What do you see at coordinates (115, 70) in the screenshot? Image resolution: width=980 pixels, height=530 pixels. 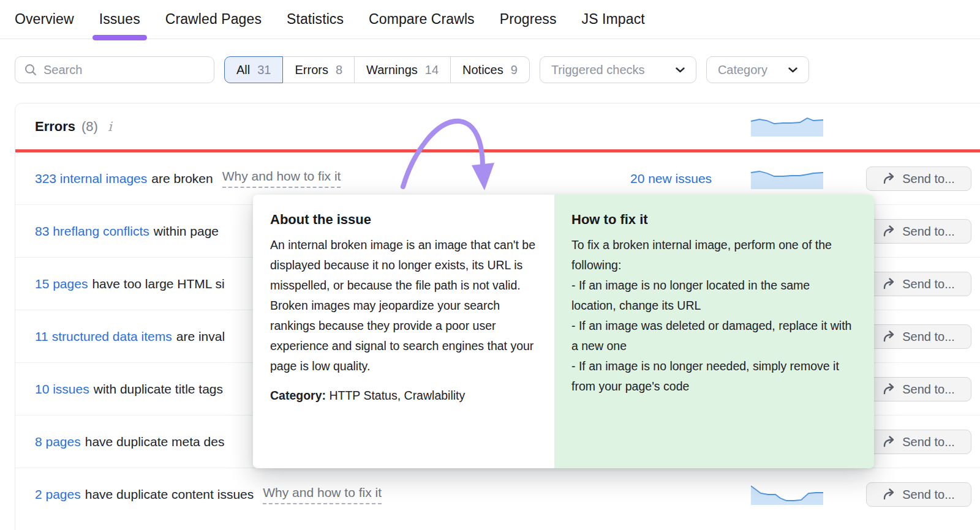 I see `search-box` at bounding box center [115, 70].